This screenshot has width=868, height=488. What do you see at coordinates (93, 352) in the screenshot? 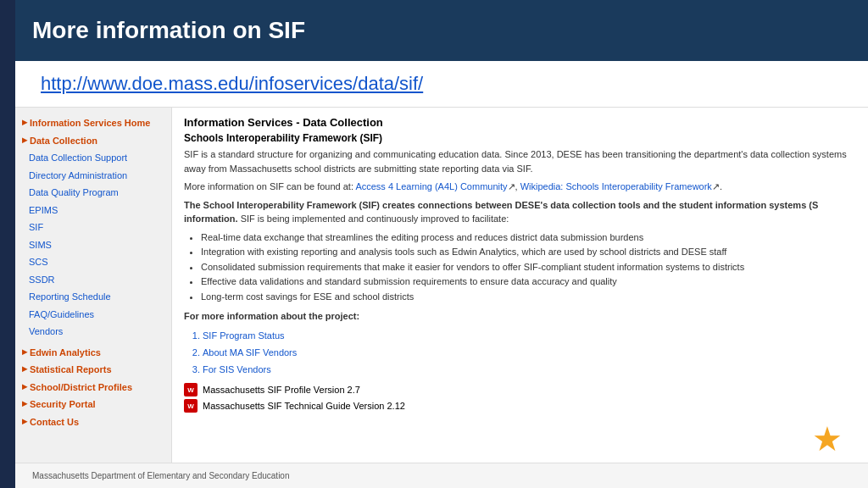
I see `sidebar-item-edwin: Edwin Analytics` at bounding box center [93, 352].